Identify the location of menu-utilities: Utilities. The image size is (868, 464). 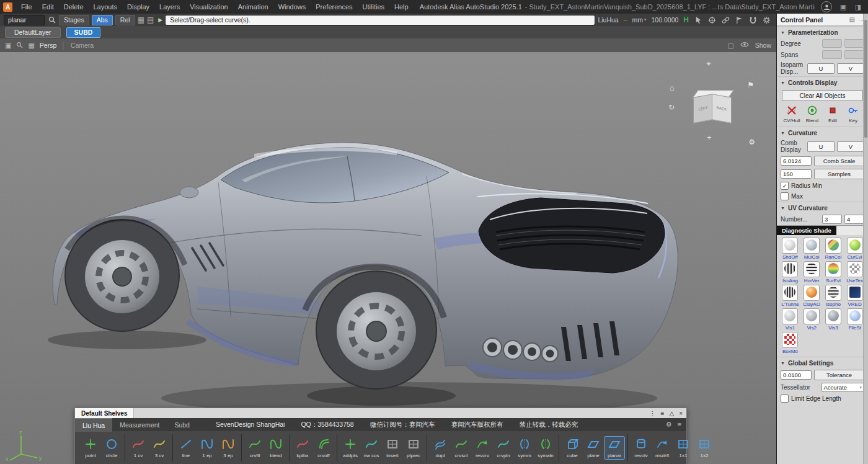
(373, 7).